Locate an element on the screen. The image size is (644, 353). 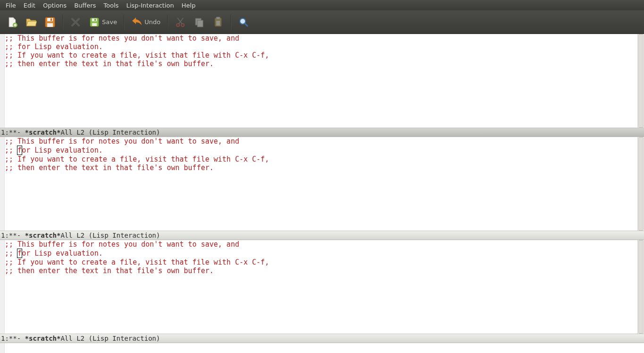
open-folder-icon is located at coordinates (31, 22).